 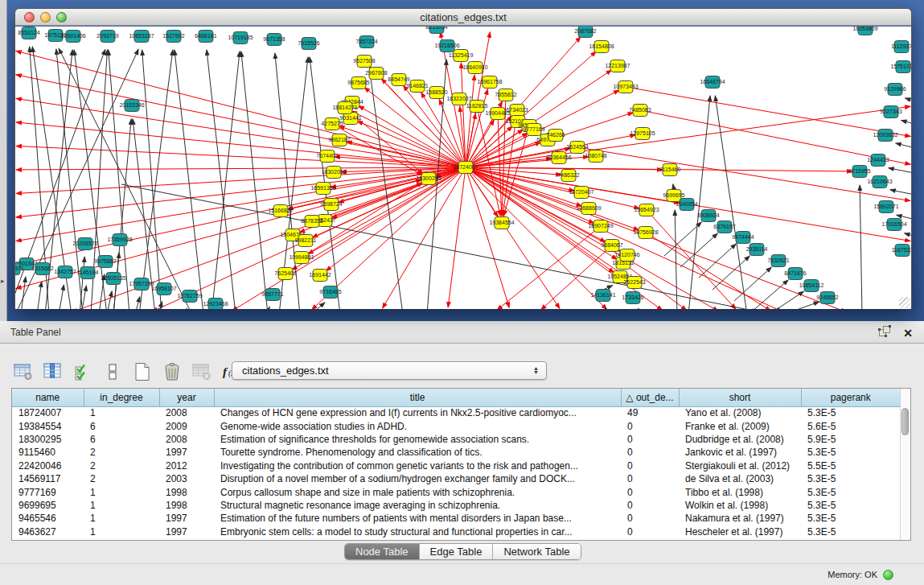 I want to click on graph-node: 9115460, so click(x=671, y=171).